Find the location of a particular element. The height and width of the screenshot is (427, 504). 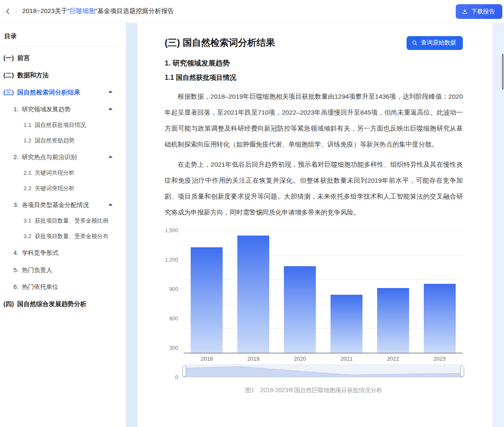

x-tick-label: 2020 is located at coordinates (300, 359).